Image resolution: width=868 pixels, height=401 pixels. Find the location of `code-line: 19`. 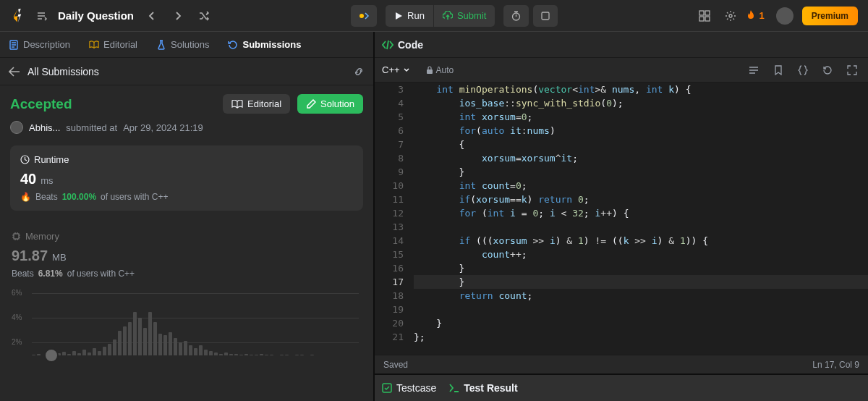

code-line: 19 is located at coordinates (621, 310).